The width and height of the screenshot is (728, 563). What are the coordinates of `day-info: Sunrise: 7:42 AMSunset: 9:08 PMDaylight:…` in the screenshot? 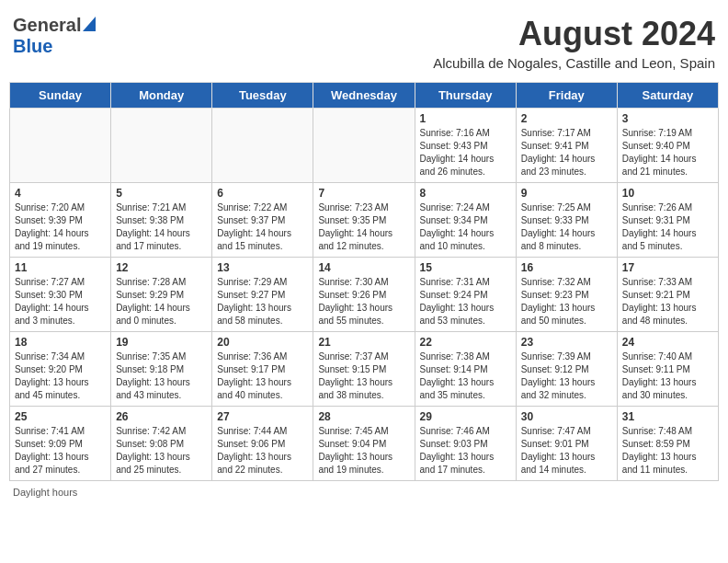 It's located at (162, 451).